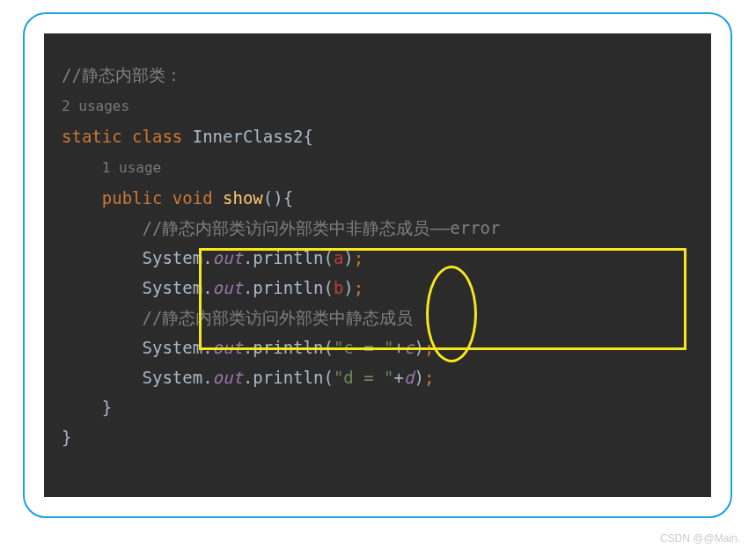 This screenshot has height=548, width=756. I want to click on class-name: InnerClass2{, so click(253, 136).